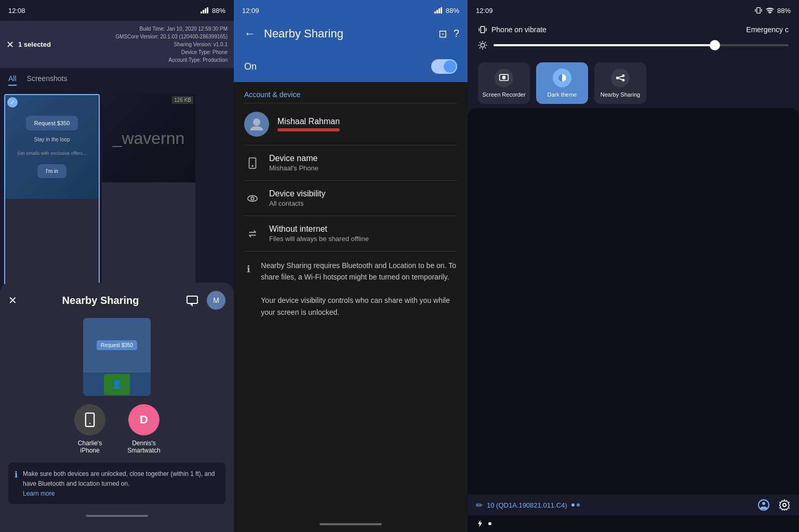 Image resolution: width=799 pixels, height=532 pixels. Describe the element at coordinates (250, 10) in the screenshot. I see `panel2-time: 12:09` at that location.